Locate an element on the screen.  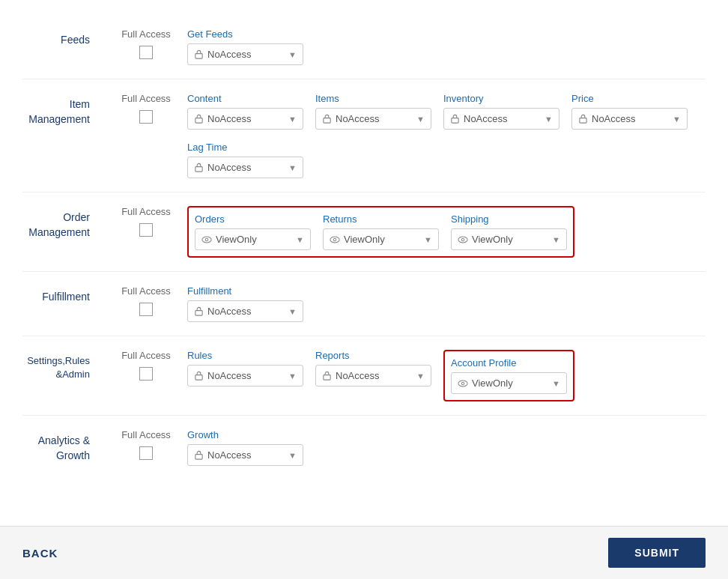
growth-label: Growth is located at coordinates (246, 434).